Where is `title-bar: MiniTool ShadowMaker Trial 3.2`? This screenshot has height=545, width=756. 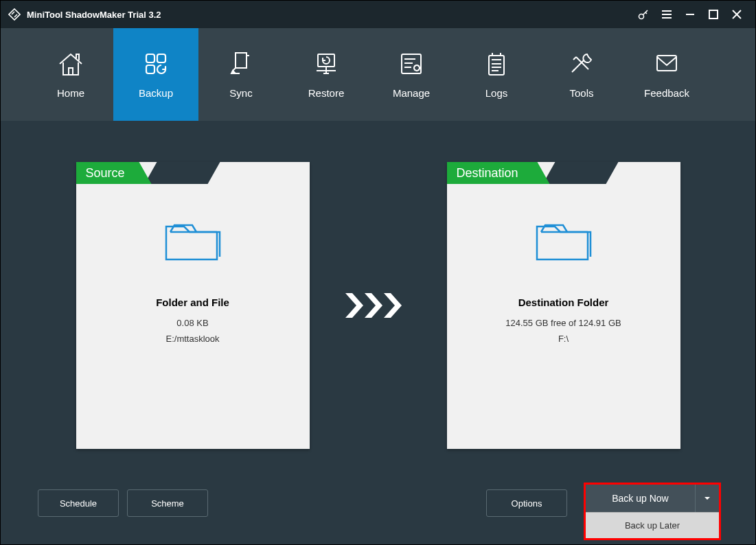
title-bar: MiniTool ShadowMaker Trial 3.2 is located at coordinates (378, 14).